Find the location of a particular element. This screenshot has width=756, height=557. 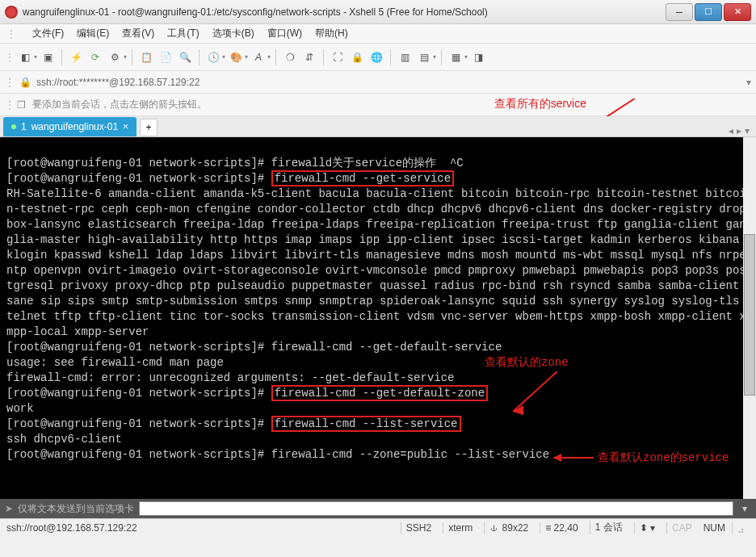

send-input is located at coordinates (436, 509).